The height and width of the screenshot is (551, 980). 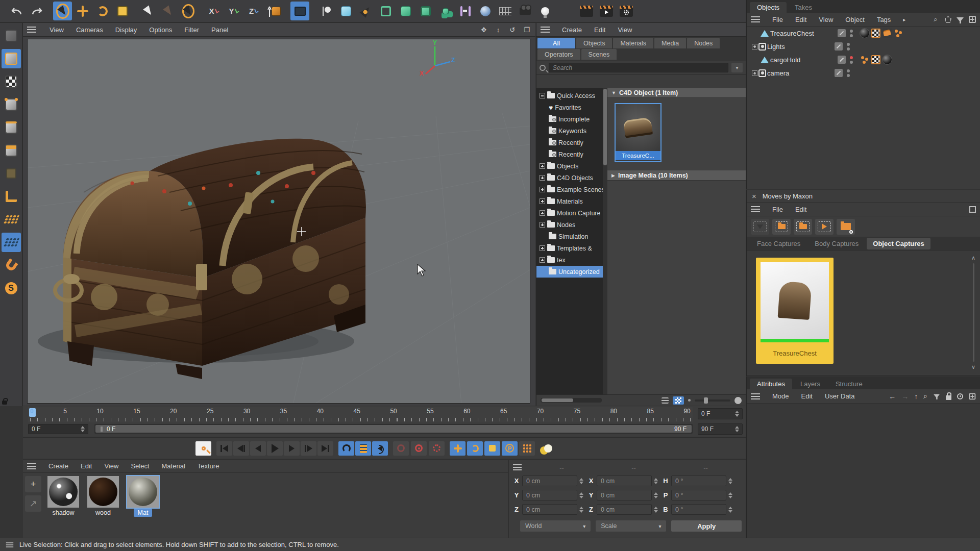 What do you see at coordinates (570, 154) in the screenshot?
I see `tree-item-recently-2: Recently` at bounding box center [570, 154].